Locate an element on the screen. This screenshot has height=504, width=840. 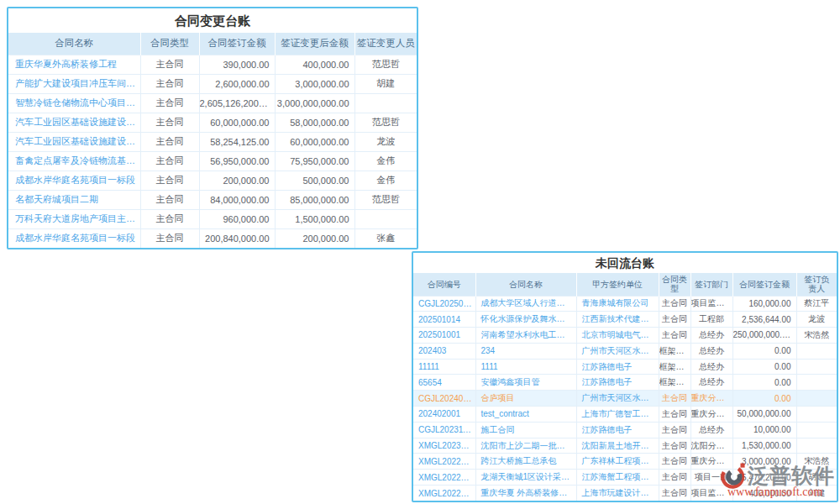
name-cell: 成都大学区域人行道及非机动车道工... is located at coordinates (526, 304).